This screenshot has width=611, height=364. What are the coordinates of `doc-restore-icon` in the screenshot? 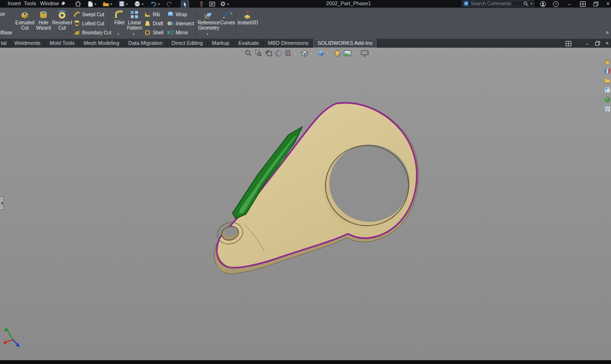 It's located at (598, 43).